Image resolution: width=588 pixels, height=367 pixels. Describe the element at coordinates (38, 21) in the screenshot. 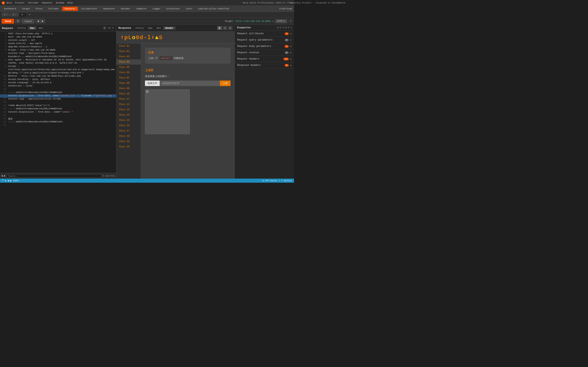

I see `nav-back-button: ◀` at that location.